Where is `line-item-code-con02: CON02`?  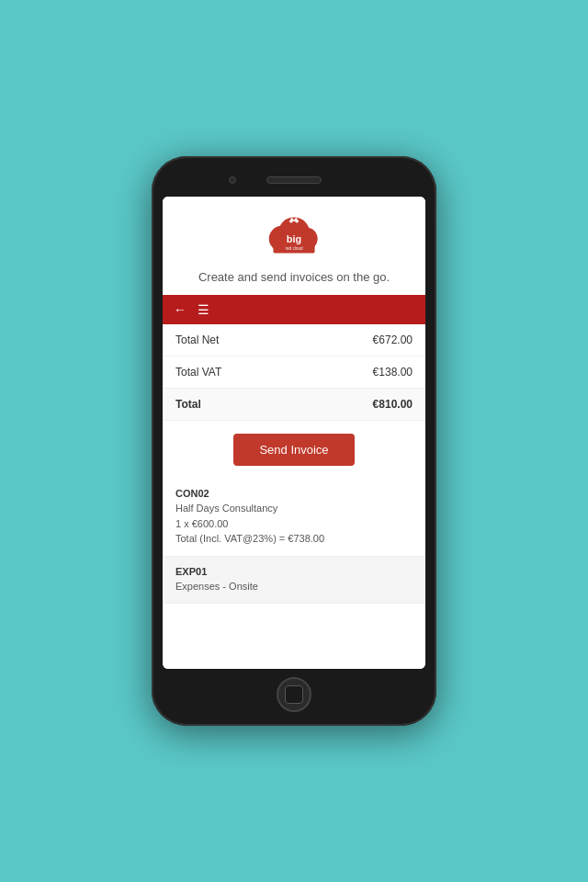 line-item-code-con02: CON02 is located at coordinates (294, 493).